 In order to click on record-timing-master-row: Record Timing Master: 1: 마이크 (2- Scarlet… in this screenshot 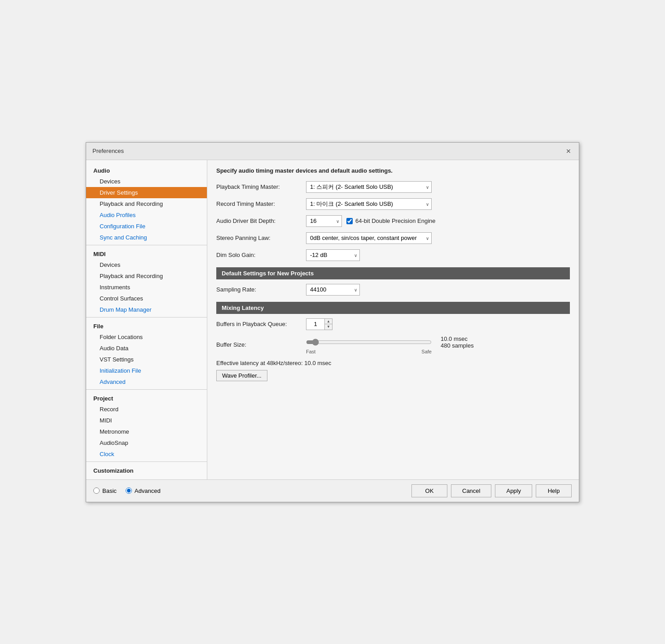, I will do `click(393, 204)`.